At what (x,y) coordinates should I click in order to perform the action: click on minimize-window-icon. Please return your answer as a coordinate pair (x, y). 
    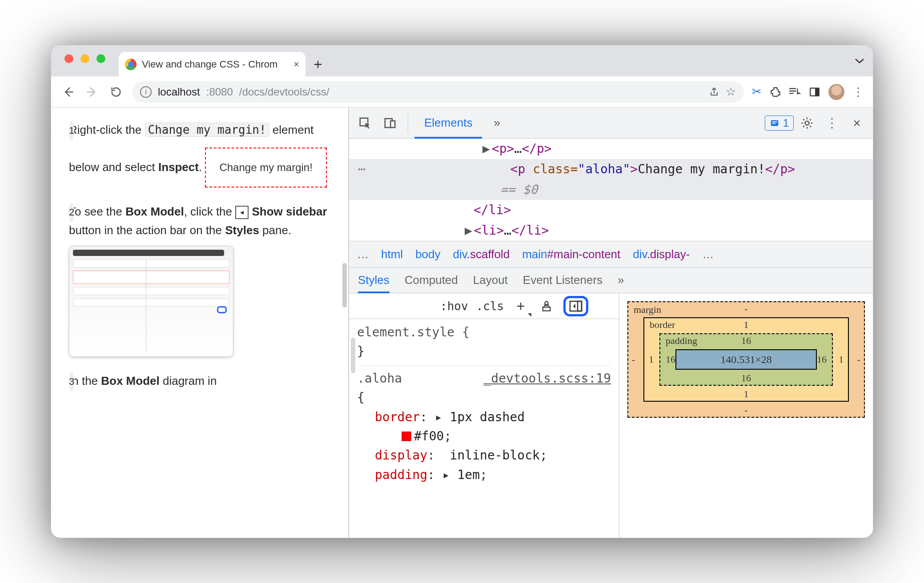
    Looking at the image, I should click on (85, 59).